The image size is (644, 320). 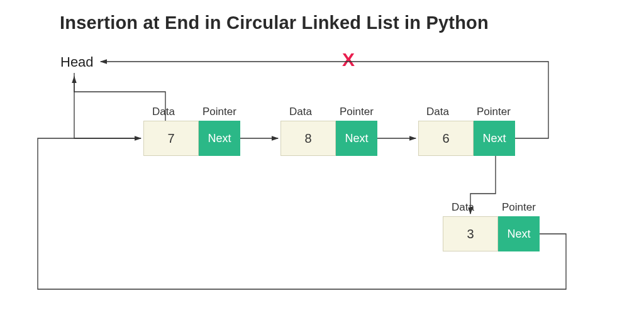 What do you see at coordinates (77, 62) in the screenshot?
I see `head-label: Head` at bounding box center [77, 62].